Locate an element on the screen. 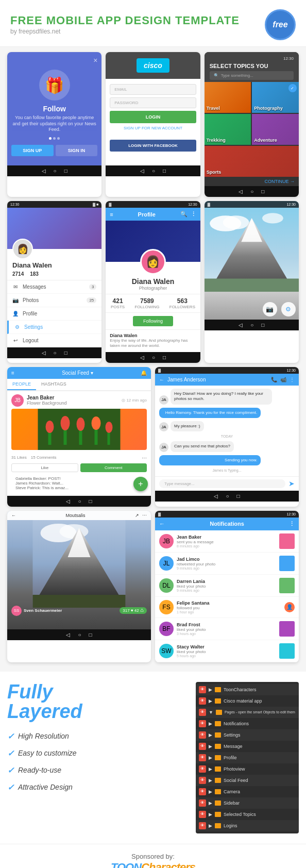 The height and width of the screenshot is (868, 306). layer-item: 👁 ▶ Social Feed is located at coordinates (247, 780).